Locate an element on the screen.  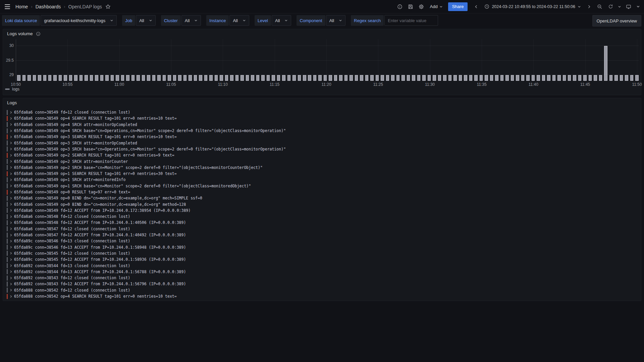
log-row: 65fda8a6 conn=38547 fd=12 ACCEPT from IP… is located at coordinates (323, 235).